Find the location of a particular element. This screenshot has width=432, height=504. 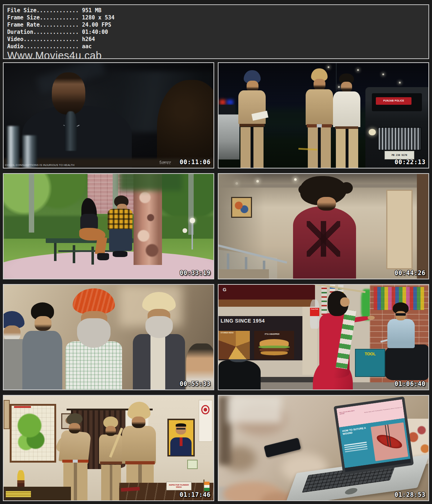

inspector-nameplate: INSPECTOR TAJINDER SINGH is located at coordinates (179, 486).